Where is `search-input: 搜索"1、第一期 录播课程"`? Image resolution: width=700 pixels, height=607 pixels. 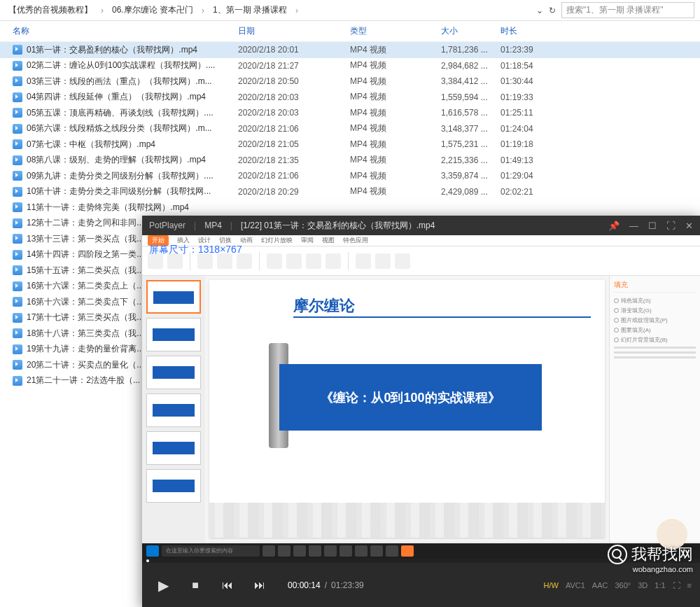
search-input: 搜索"1、第一期 录播课程" is located at coordinates (628, 10).